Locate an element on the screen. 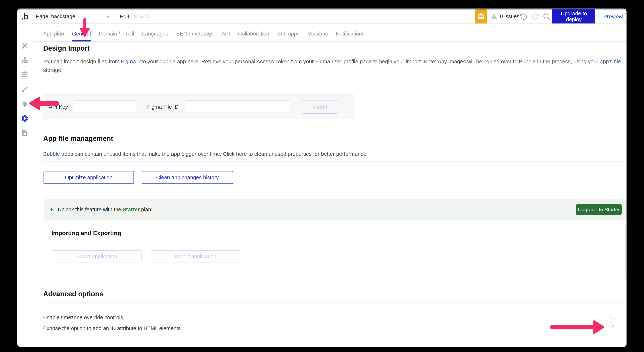 The height and width of the screenshot is (352, 644). sidebar-item-plugins is located at coordinates (25, 104).